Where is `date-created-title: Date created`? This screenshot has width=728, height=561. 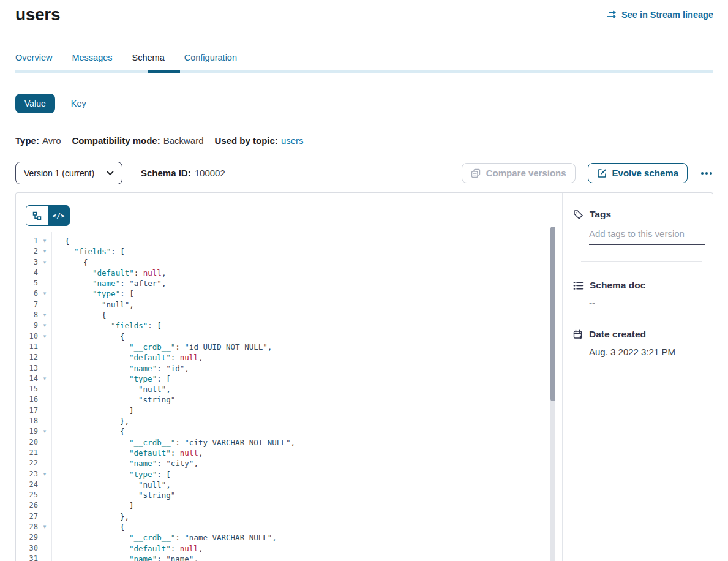
date-created-title: Date created is located at coordinates (617, 334).